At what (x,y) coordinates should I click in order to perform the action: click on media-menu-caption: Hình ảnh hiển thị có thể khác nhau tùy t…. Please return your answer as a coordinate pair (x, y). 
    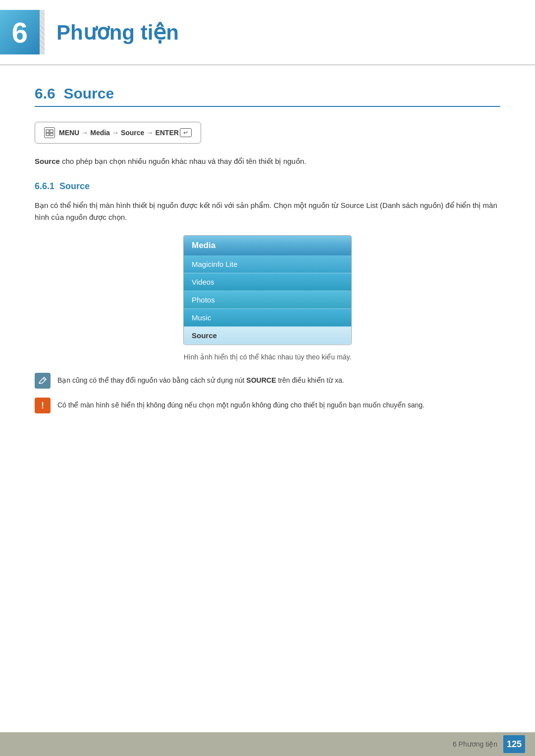
    Looking at the image, I should click on (268, 357).